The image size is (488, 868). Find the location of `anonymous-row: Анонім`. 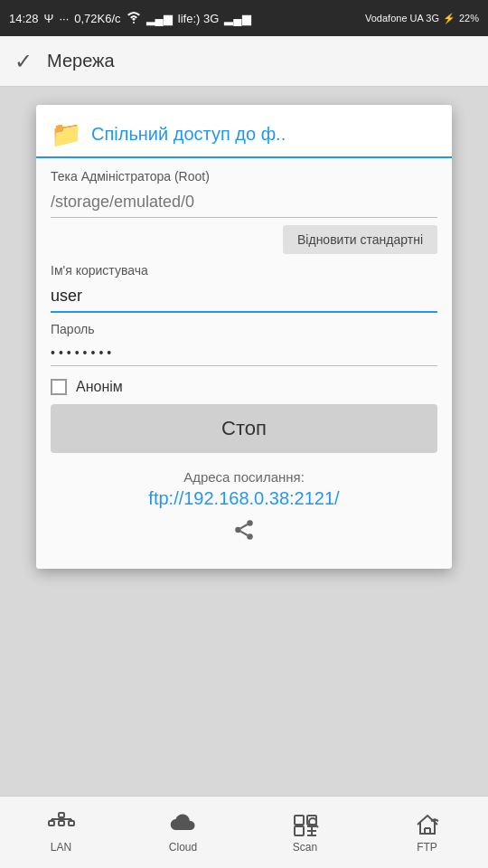

anonymous-row: Анонім is located at coordinates (244, 387).